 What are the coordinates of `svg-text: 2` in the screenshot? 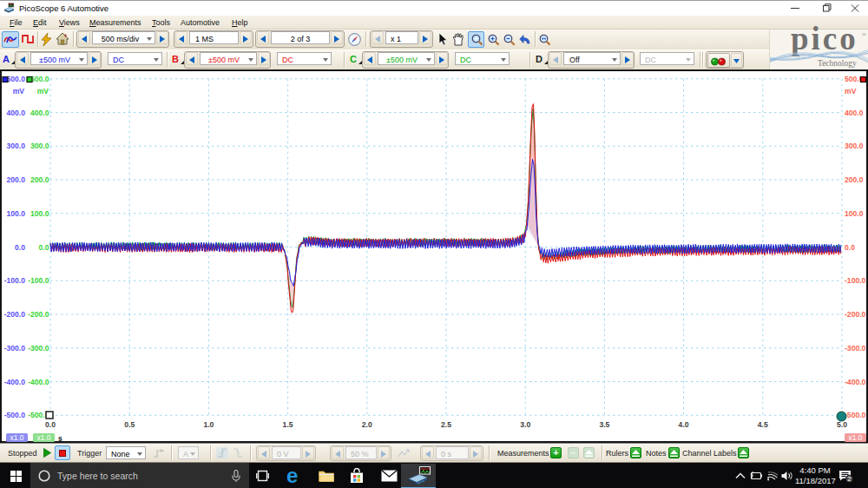 It's located at (849, 479).